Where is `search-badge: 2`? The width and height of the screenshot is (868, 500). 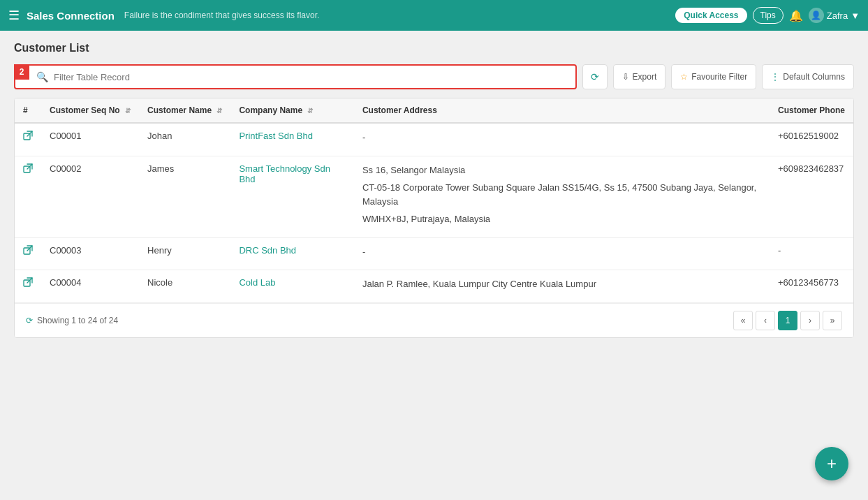
search-badge: 2 is located at coordinates (22, 72).